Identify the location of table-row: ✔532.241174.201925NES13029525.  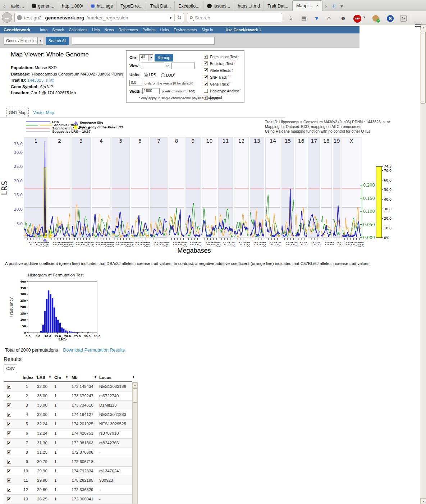
(68, 424).